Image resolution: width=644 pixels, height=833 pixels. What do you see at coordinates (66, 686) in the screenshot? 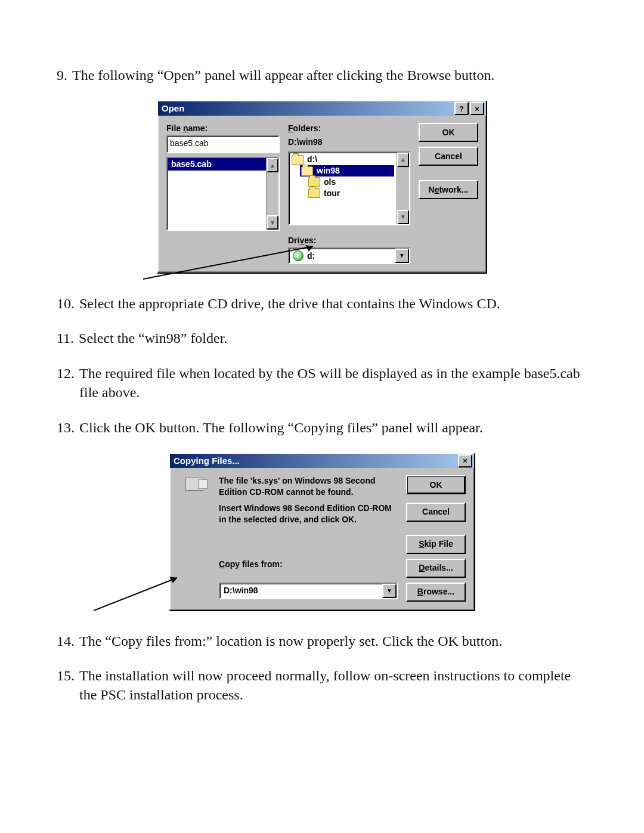
I see `step-number: 15.` at bounding box center [66, 686].